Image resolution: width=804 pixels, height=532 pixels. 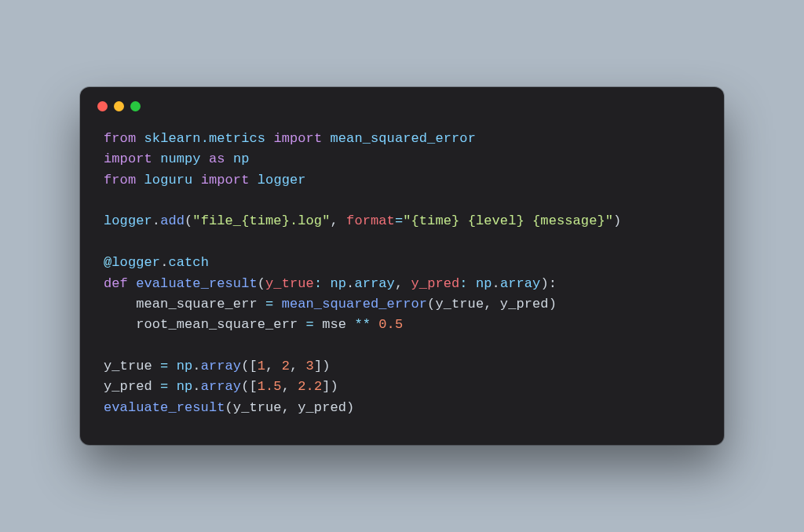 I want to click on var: y_true, so click(x=128, y=366).